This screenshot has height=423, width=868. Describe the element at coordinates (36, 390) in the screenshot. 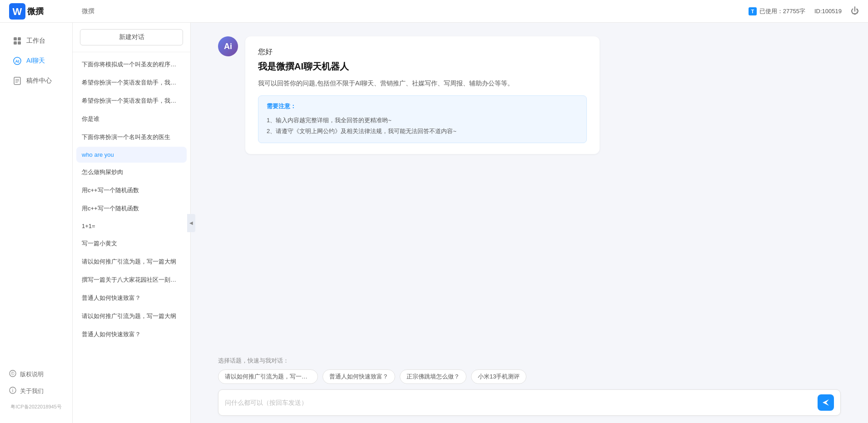

I see `sidebar-bottom: © 版权说明 i 关于我们 粤ICP备2022018945号` at that location.